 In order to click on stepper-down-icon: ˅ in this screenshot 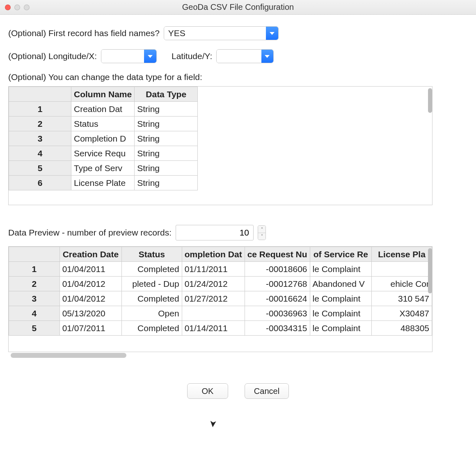, I will do `click(262, 236)`.